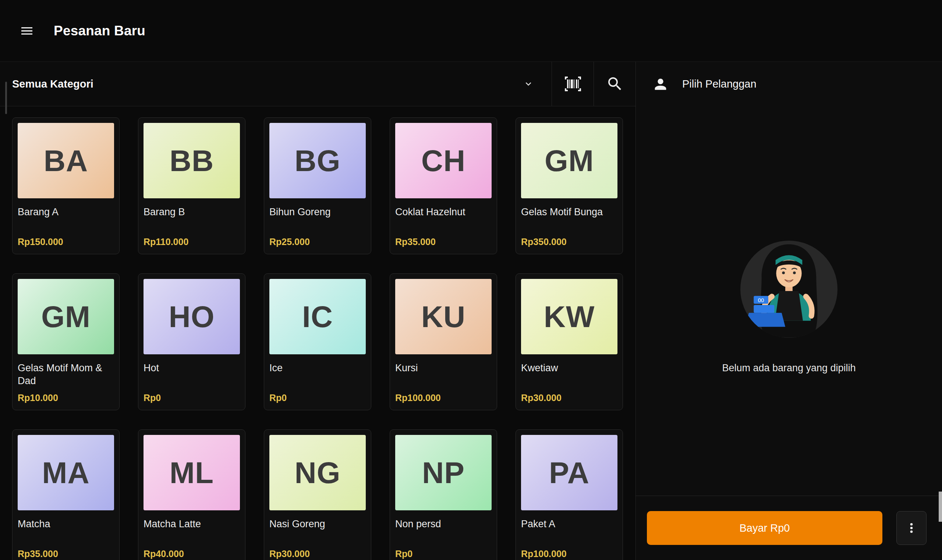 This screenshot has width=942, height=560. What do you see at coordinates (614, 84) in the screenshot?
I see `search-button` at bounding box center [614, 84].